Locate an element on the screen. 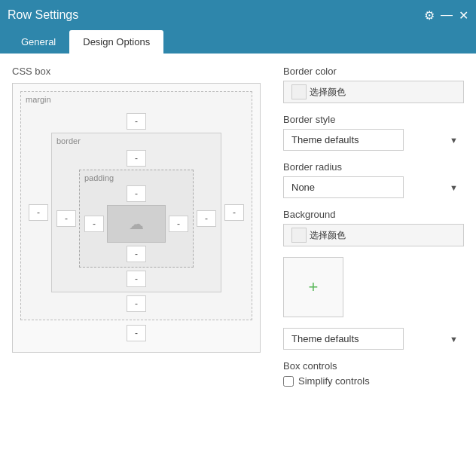 This screenshot has height=465, width=476. image-dropdown-select-wrapper: Theme defaults None Custom ▼ is located at coordinates (374, 339).